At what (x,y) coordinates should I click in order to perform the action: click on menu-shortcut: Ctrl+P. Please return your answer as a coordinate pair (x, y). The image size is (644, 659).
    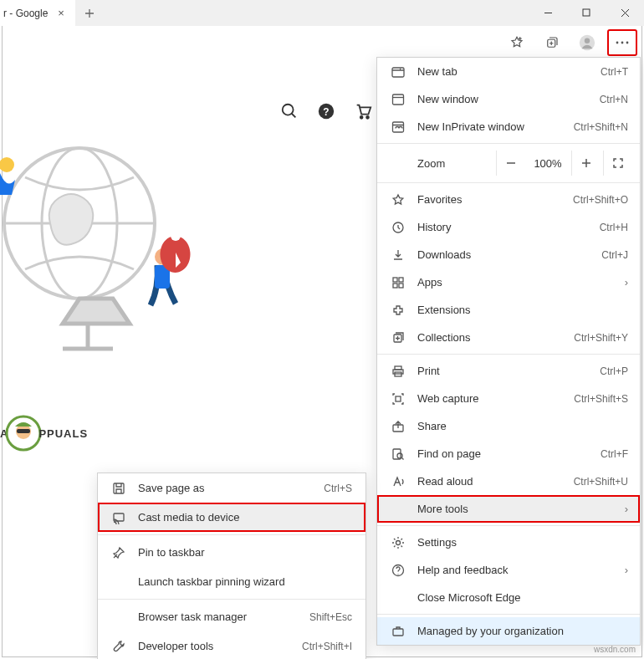
    Looking at the image, I should click on (614, 371).